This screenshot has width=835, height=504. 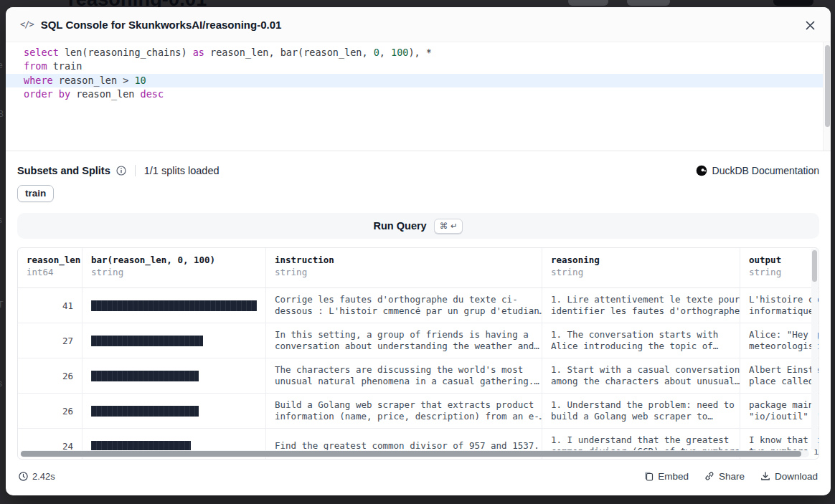 I want to click on column-name: bar(reason_len, 0, 100), so click(x=174, y=260).